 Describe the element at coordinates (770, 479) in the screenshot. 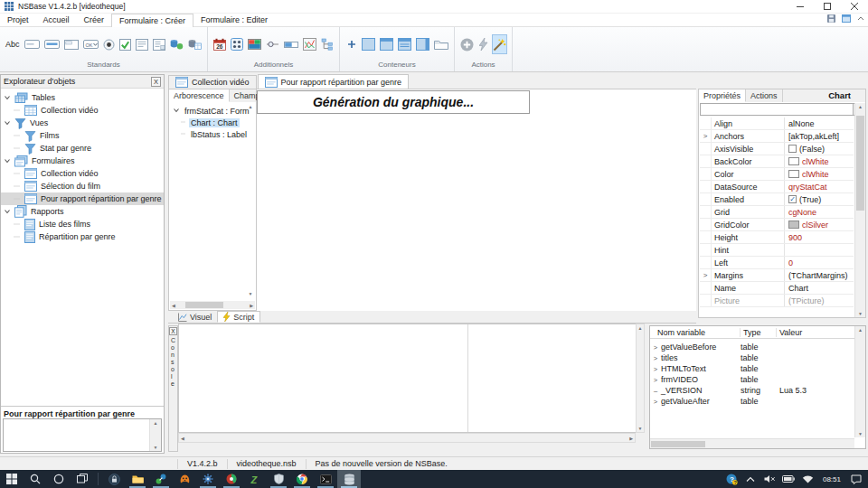

I see `volume-muted-button` at that location.